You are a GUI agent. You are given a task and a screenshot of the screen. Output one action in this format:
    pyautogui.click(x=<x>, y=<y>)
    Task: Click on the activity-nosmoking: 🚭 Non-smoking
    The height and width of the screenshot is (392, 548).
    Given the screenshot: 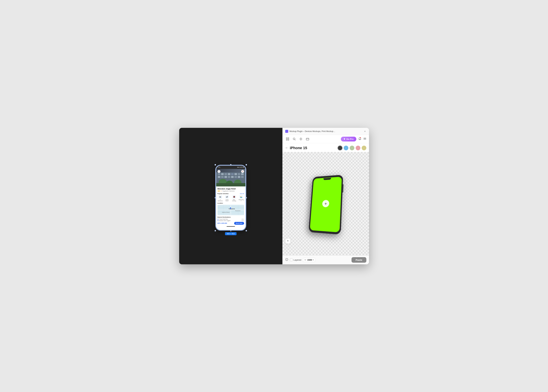 What is the action you would take?
    pyautogui.click(x=234, y=198)
    